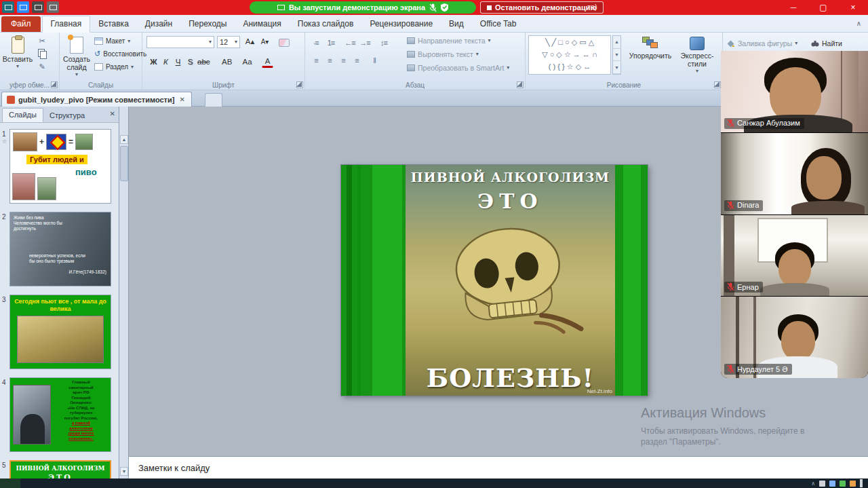  What do you see at coordinates (401, 24) in the screenshot?
I see `tab-review: Рецензирование` at bounding box center [401, 24].